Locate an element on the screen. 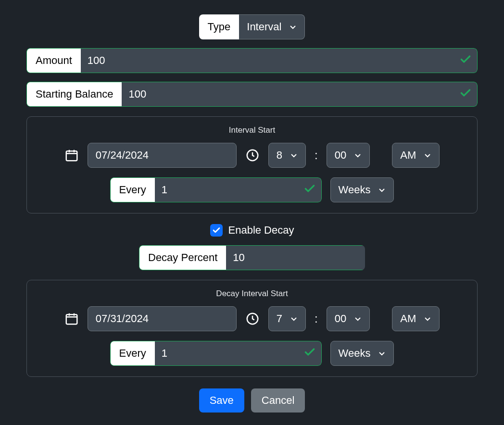 The image size is (504, 425). enable-decay-label: Enable Decay is located at coordinates (262, 230).